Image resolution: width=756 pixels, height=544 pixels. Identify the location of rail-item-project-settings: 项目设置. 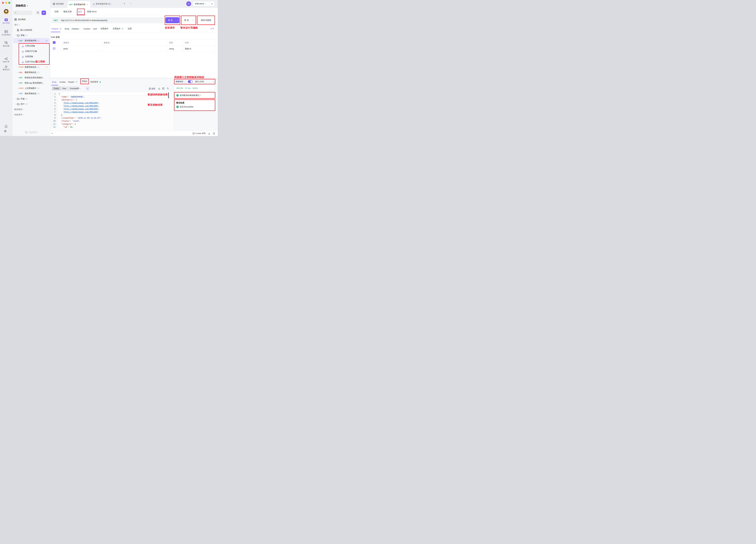
(6, 44).